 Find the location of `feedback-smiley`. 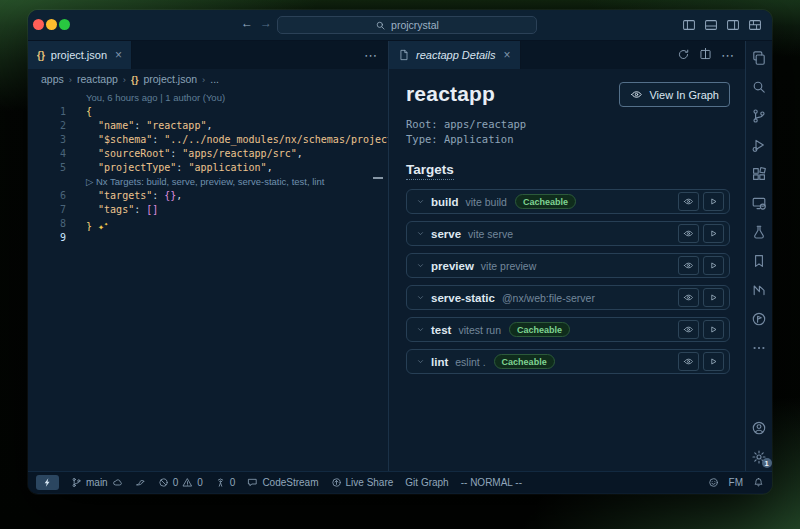

feedback-smiley is located at coordinates (714, 482).